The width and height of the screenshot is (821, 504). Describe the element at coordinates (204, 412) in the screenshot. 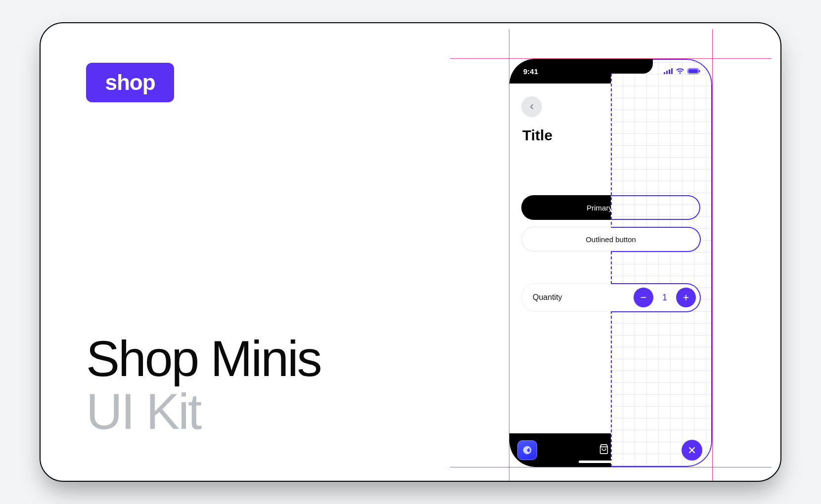

I see `headline-line2: UI Kit` at that location.